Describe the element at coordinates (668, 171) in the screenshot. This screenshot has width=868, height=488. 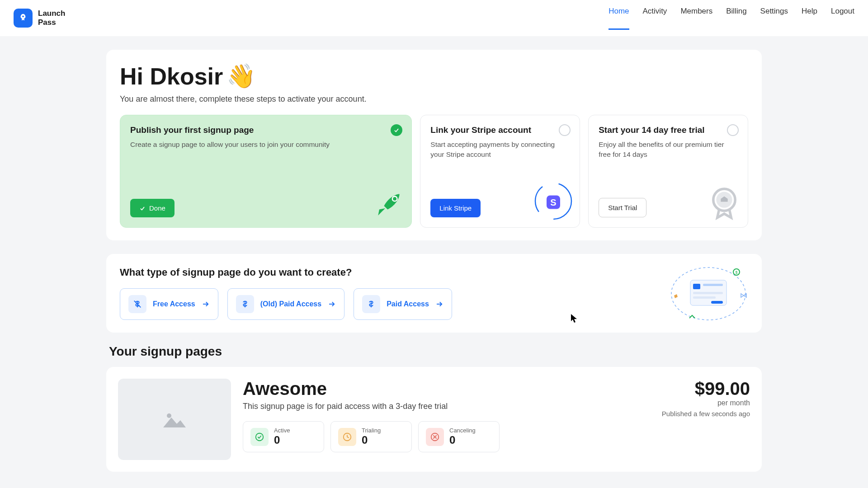
I see `step-trial-card: Start your 14 day free trial Enjoy all t…` at that location.